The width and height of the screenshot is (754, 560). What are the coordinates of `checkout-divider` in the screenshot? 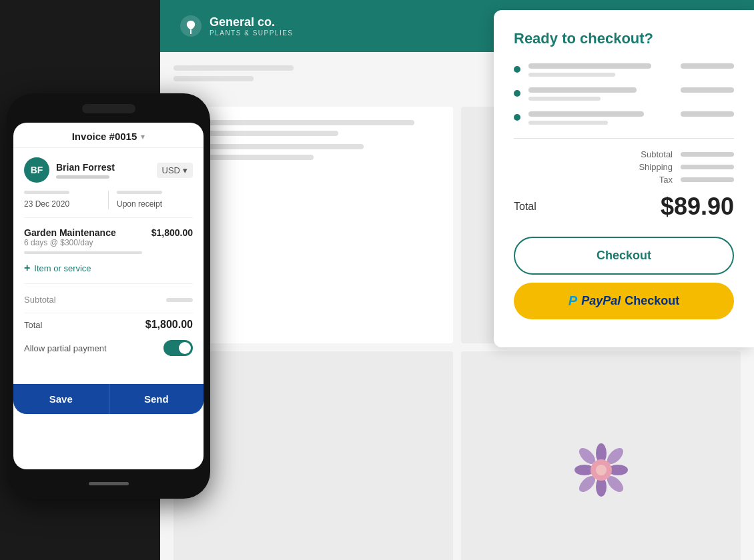 It's located at (624, 139).